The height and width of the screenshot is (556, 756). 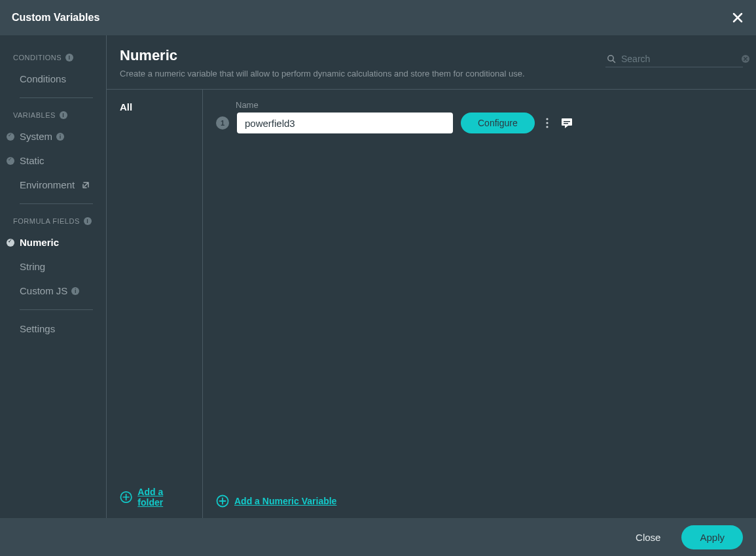 What do you see at coordinates (53, 328) in the screenshot?
I see `sidebar-item-settings: Settings` at bounding box center [53, 328].